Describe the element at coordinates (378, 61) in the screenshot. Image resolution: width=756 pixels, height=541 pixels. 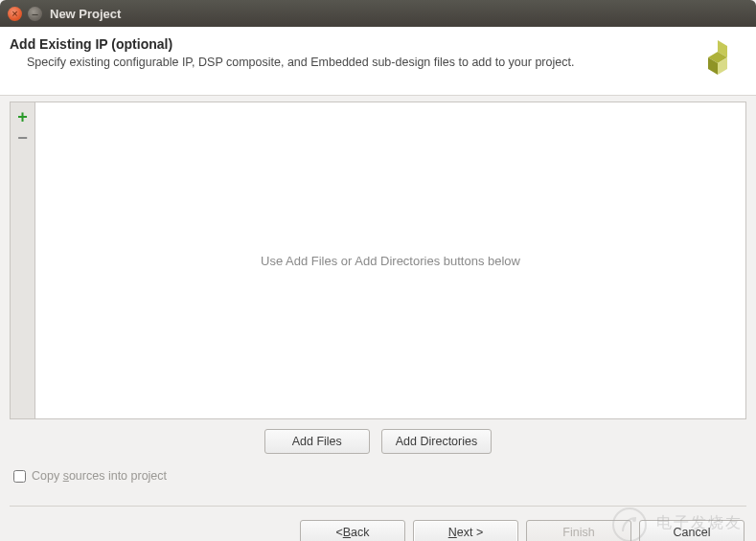
I see `wizard-header: Add Existing IP (optional) Specify exist…` at that location.